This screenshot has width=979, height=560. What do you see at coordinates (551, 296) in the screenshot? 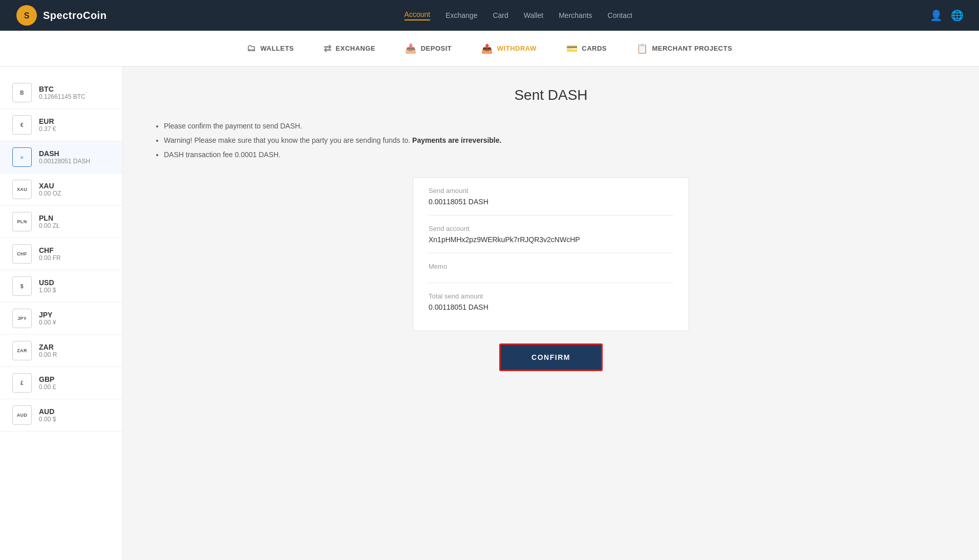
I see `total-amount-label: Total send amount` at bounding box center [551, 296].